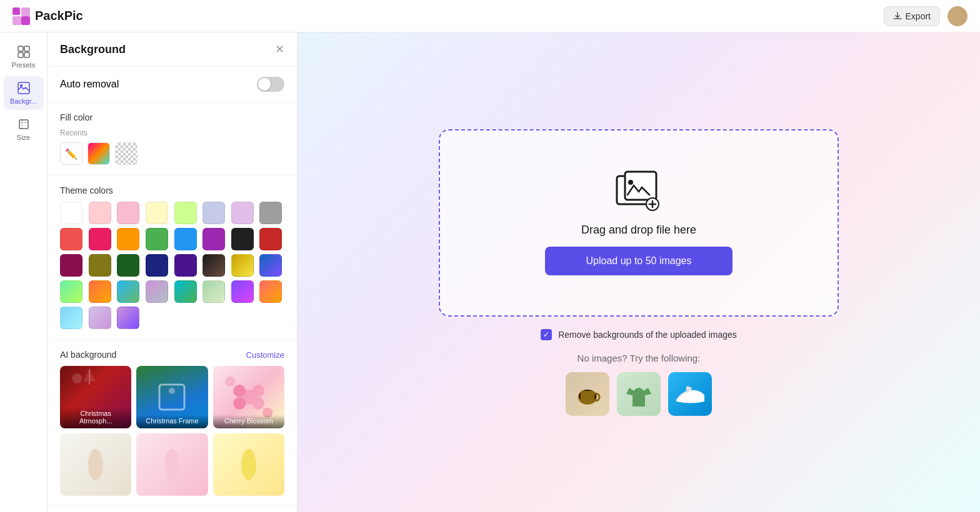 This screenshot has height=512, width=980. What do you see at coordinates (186, 213) in the screenshot?
I see `color-light-green` at bounding box center [186, 213].